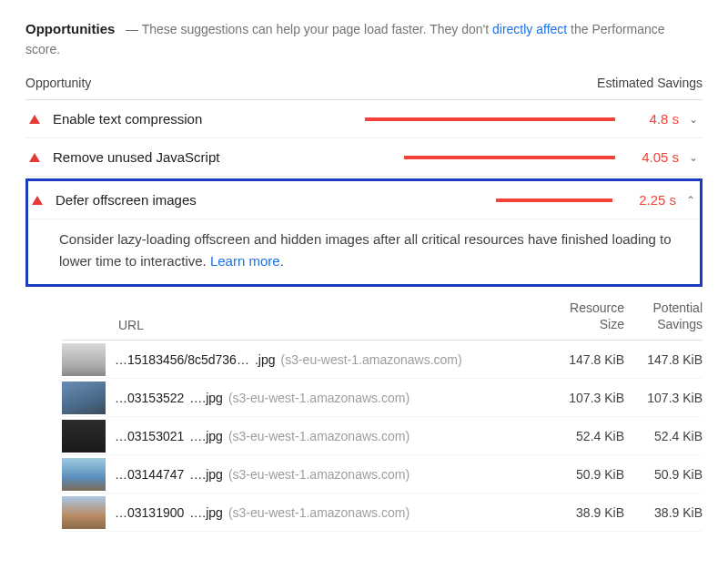  I want to click on table-header: URL Resource Size Potential Savings, so click(382, 321).